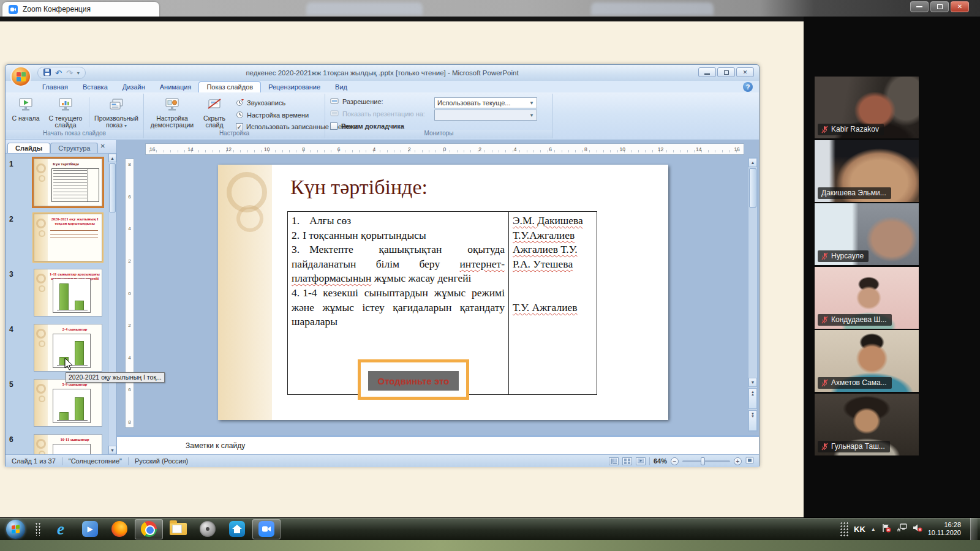 This screenshot has height=551, width=980. I want to click on taskbar-chrome, so click(149, 529).